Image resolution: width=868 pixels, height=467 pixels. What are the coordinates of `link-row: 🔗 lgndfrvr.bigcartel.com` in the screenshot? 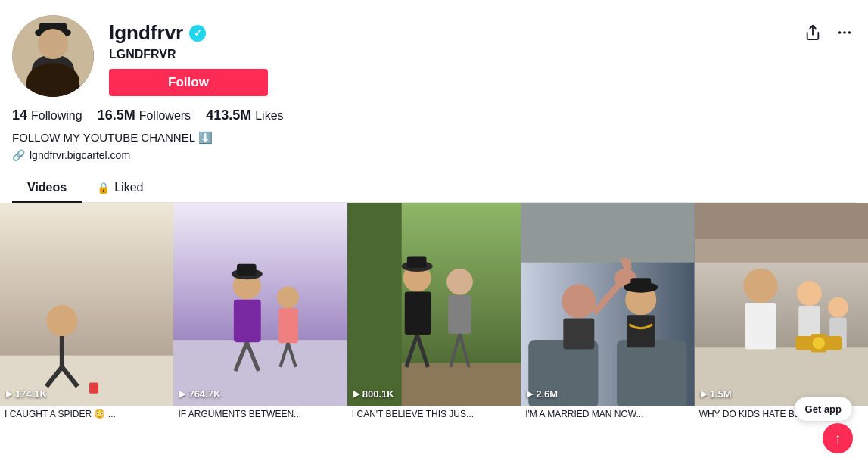 It's located at (434, 155).